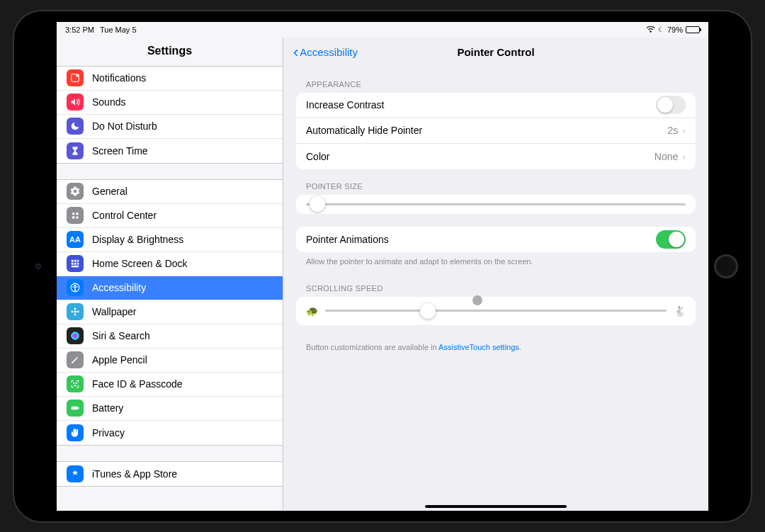 The width and height of the screenshot is (765, 532). Describe the element at coordinates (119, 288) in the screenshot. I see `sidebar-item-label: Accessibility` at that location.